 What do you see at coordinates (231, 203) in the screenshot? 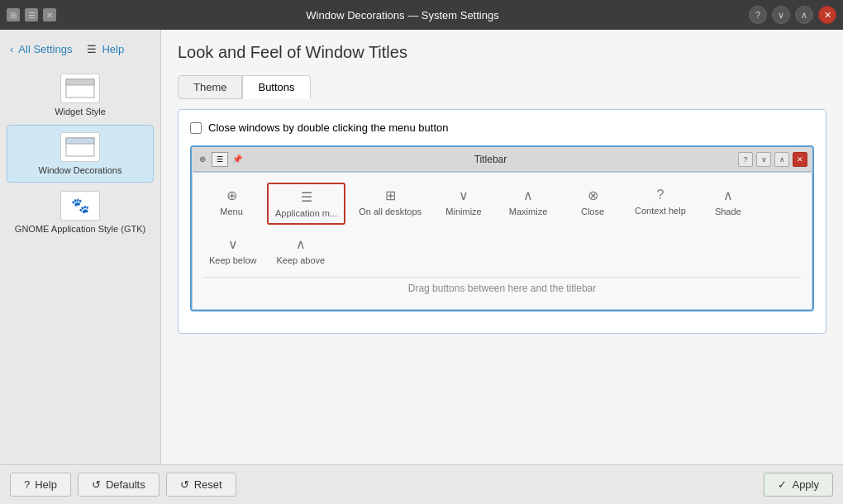
I see `btn-menu: ⊕ Menu` at bounding box center [231, 203].